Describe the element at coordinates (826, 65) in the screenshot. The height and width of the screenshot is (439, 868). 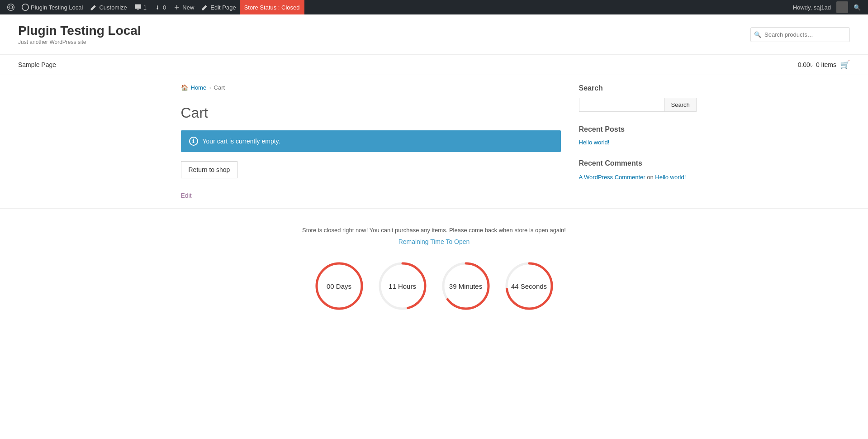
I see `cart-items-count: 0 items` at that location.